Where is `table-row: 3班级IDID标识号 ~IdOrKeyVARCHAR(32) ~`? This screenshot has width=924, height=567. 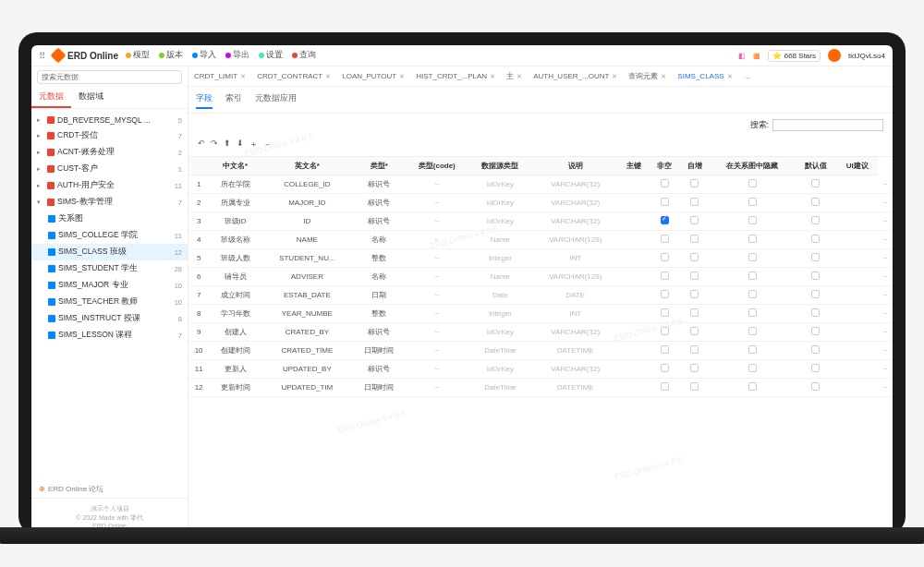 table-row: 3班级IDID标识号 ~IdOrKeyVARCHAR(32) ~ is located at coordinates (541, 222).